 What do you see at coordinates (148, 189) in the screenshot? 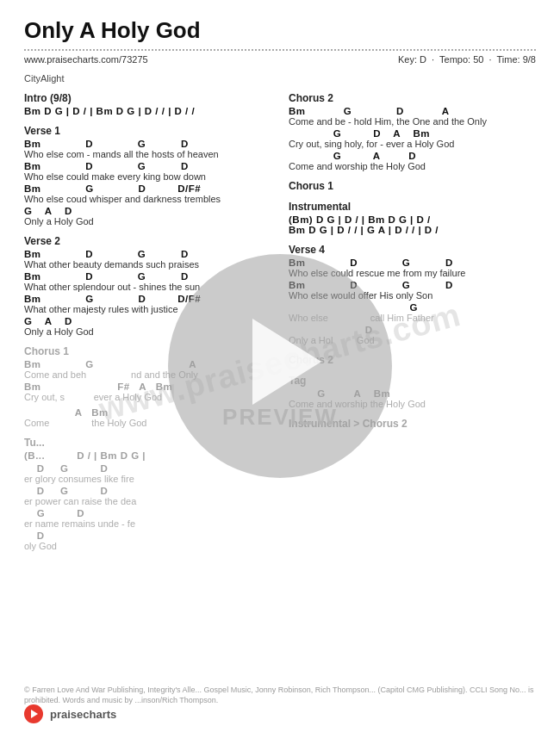
I see `v1-chord3: Bm G D D/F#` at bounding box center [148, 189].